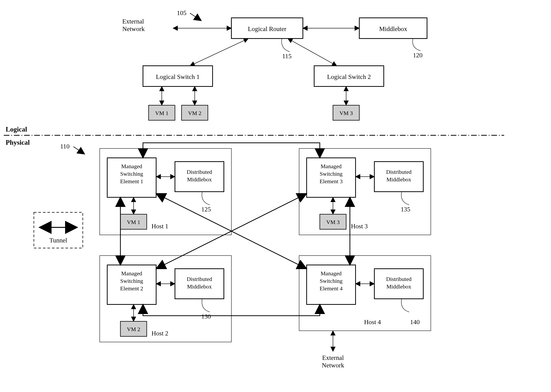 The image size is (551, 392). What do you see at coordinates (399, 179) in the screenshot?
I see `dmb3-l2: Middlebox` at bounding box center [399, 179].